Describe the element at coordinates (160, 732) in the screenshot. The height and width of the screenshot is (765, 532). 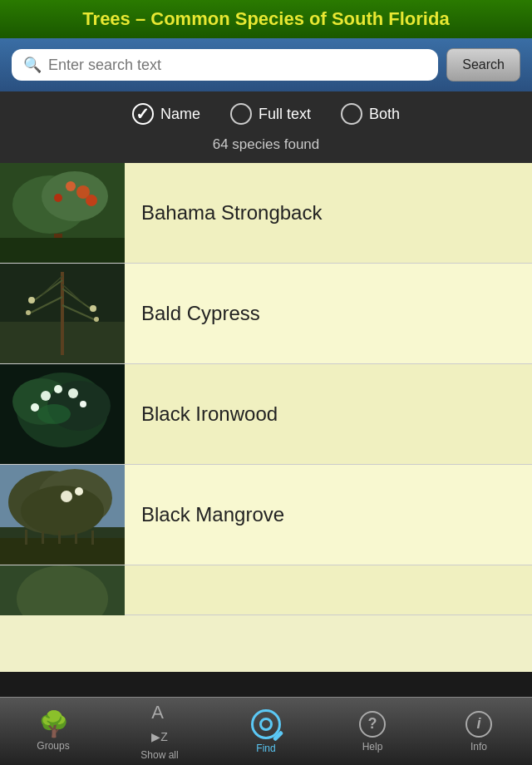
I see `tab-showall: A▶Z Show all` at that location.